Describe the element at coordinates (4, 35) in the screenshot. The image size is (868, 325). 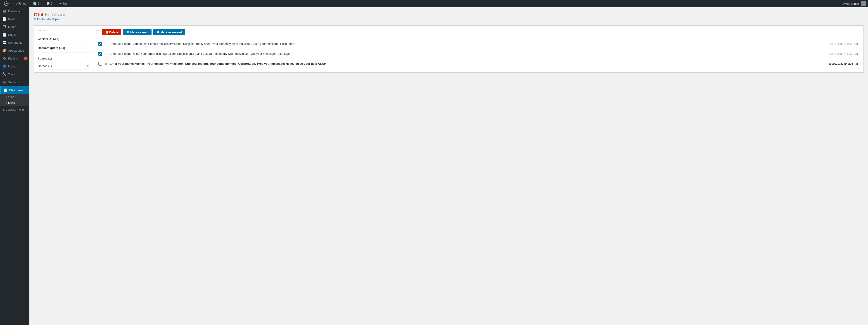
I see `pages-icon: 📃` at that location.